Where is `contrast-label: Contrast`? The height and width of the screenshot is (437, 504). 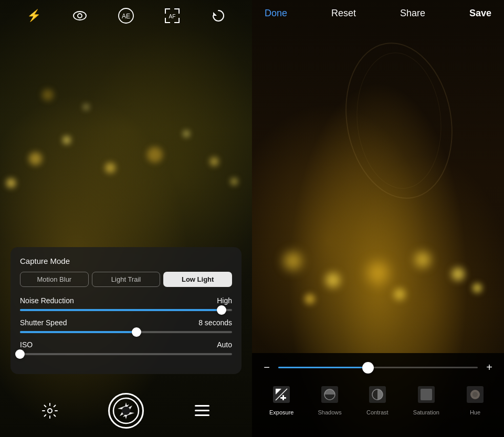
contrast-label: Contrast is located at coordinates (377, 412).